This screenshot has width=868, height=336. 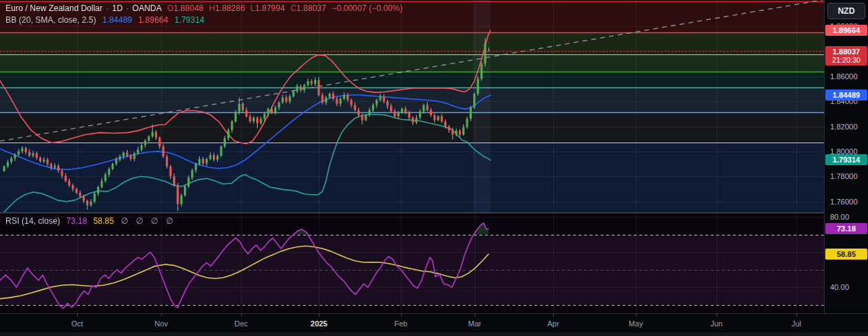 I want to click on symbol-title: Euro / New Zealand Dollar, so click(x=54, y=8).